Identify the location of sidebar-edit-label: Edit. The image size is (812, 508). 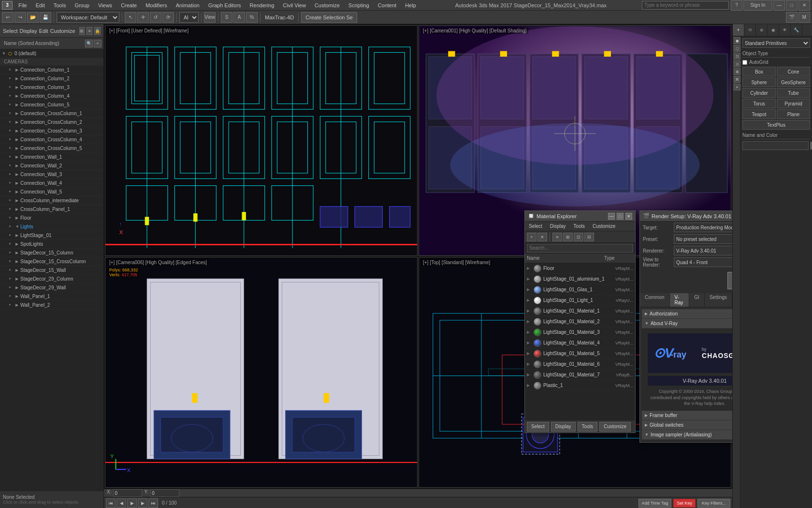
(44, 31).